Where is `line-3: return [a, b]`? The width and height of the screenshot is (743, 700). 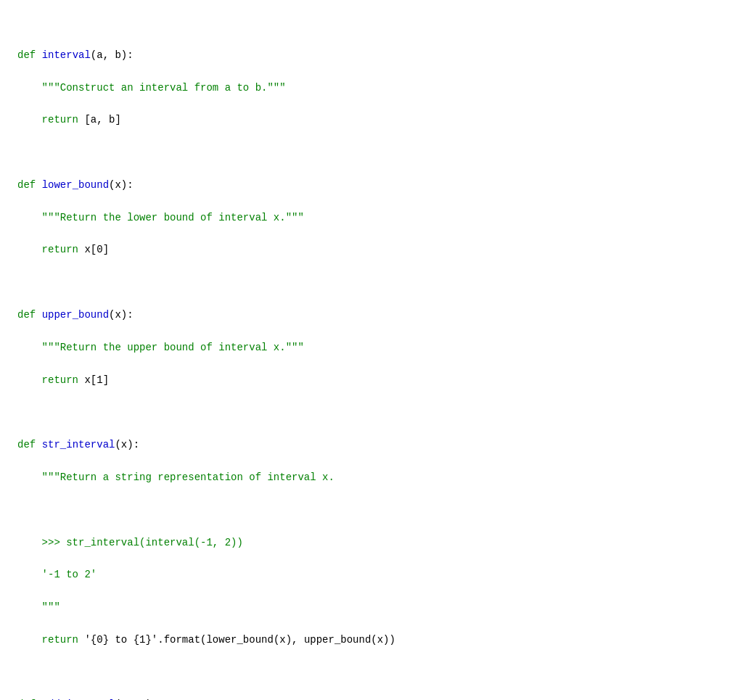
line-3: return [a, b] is located at coordinates (372, 120).